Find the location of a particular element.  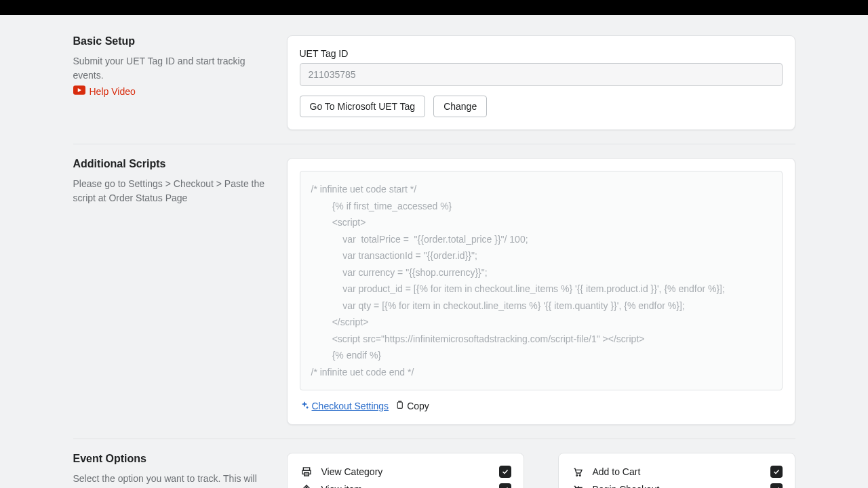

event-grid: View Category View item is located at coordinates (541, 470).